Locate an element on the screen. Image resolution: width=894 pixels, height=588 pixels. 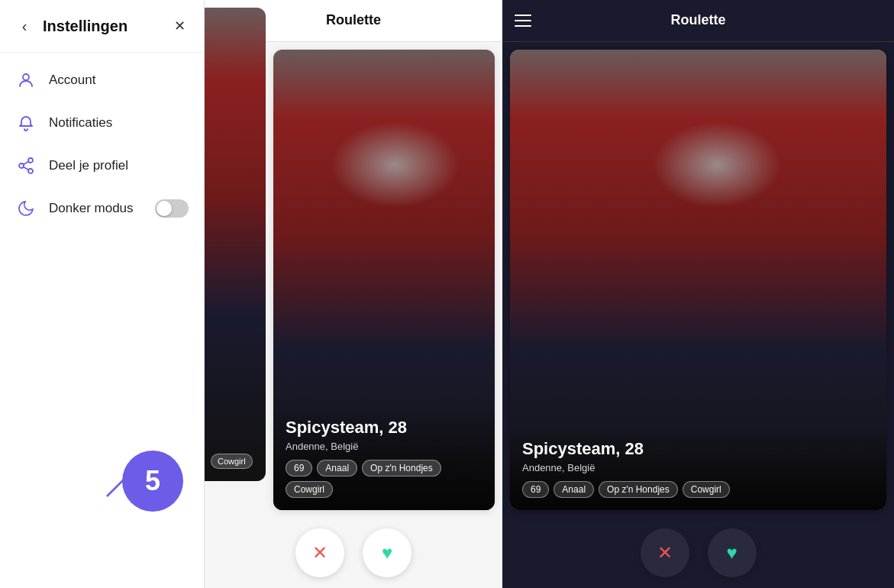
deel-profiel-label: Deel je profiel is located at coordinates (89, 166).